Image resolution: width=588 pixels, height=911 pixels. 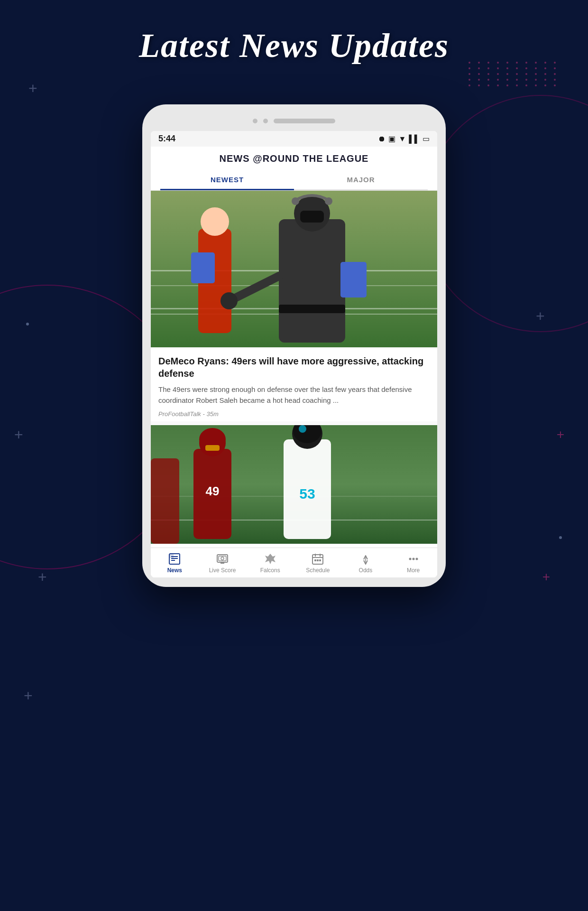 I want to click on falcons-icon, so click(x=270, y=559).